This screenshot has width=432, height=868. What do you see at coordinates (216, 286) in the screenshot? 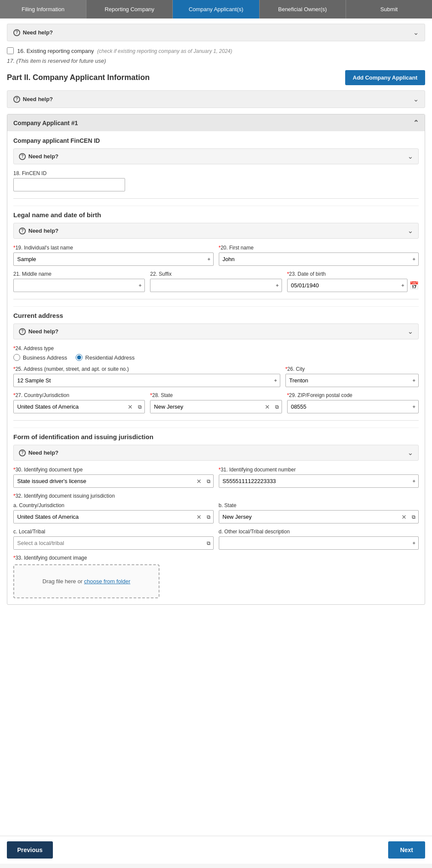
I see `field22-input` at bounding box center [216, 286].